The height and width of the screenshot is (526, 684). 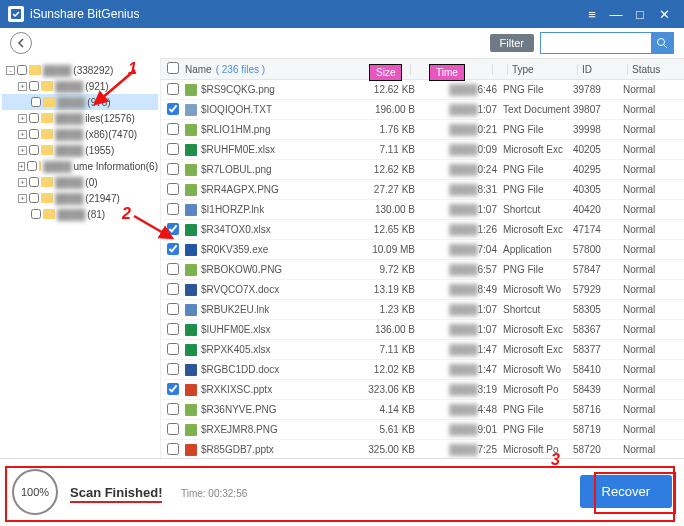 I want to click on col-size-label: Size, so click(x=386, y=72).